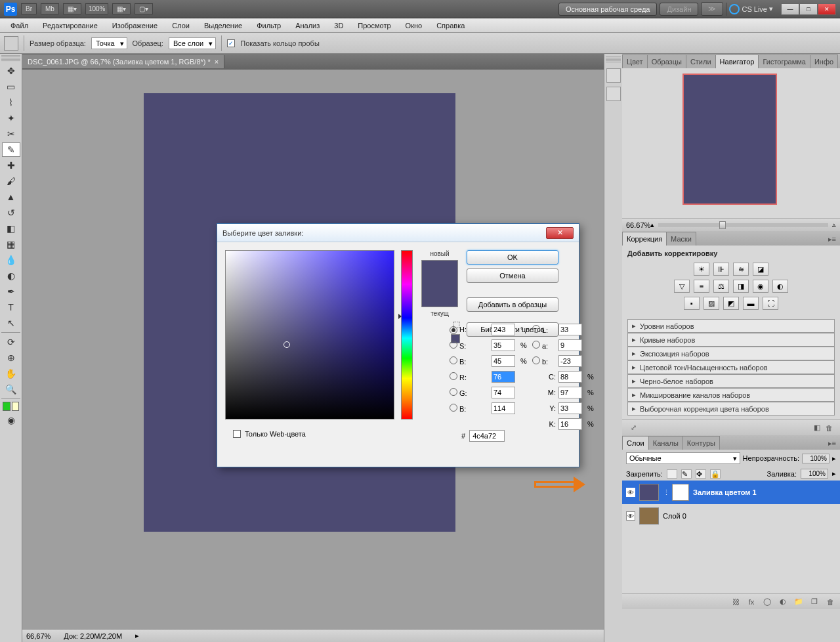 This screenshot has height=642, width=840. What do you see at coordinates (731, 516) in the screenshot?
I see `layer-background: 👁 Слой 0` at bounding box center [731, 516].